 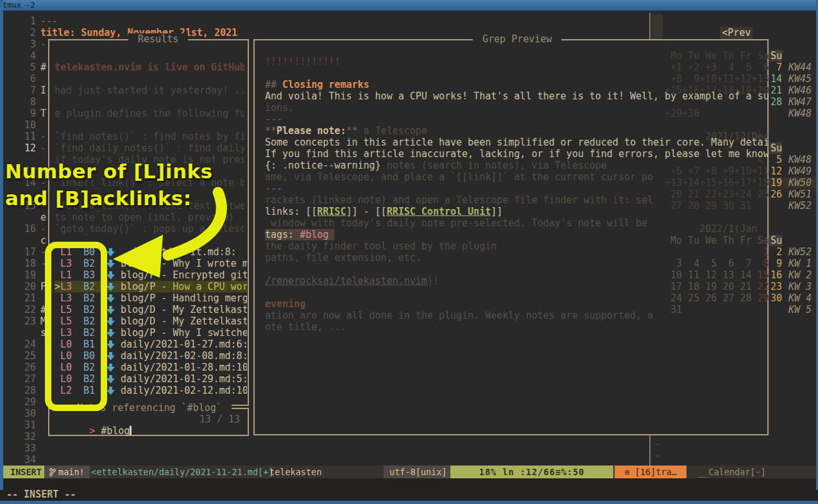 What do you see at coordinates (517, 154) in the screenshot?
I see `preview-line: If you find this article inaccurate, lac…` at bounding box center [517, 154].